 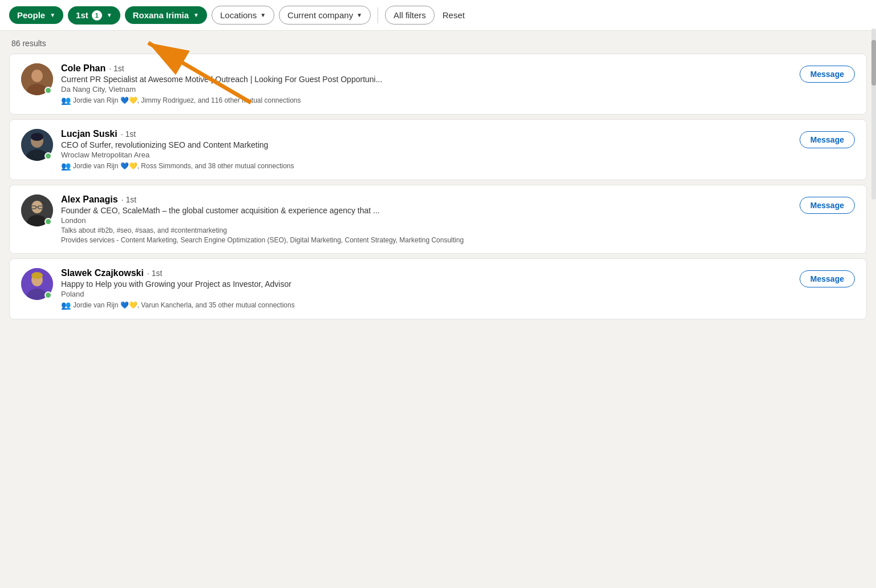 I want to click on scrollbar-thumb, so click(x=874, y=63).